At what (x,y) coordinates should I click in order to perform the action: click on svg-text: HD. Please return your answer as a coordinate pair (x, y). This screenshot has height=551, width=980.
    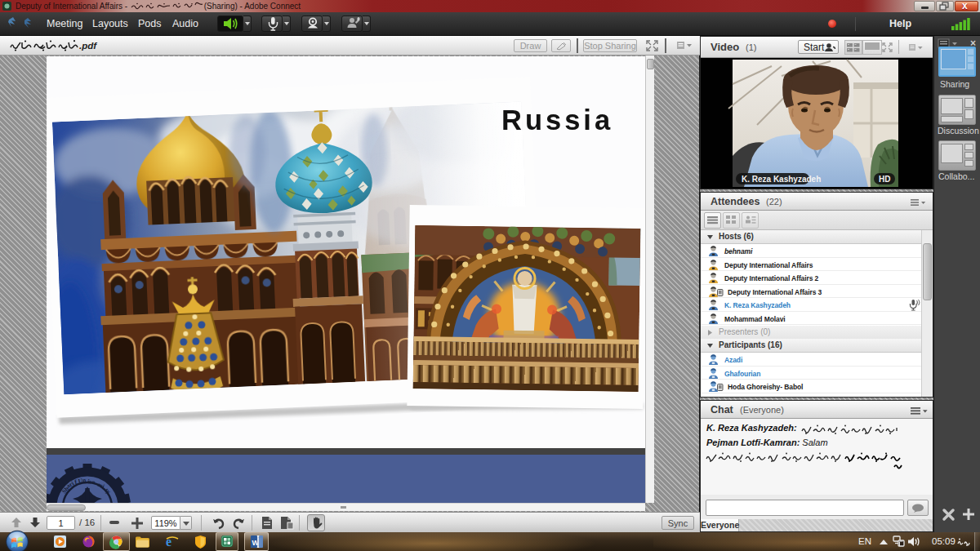
    Looking at the image, I should click on (884, 180).